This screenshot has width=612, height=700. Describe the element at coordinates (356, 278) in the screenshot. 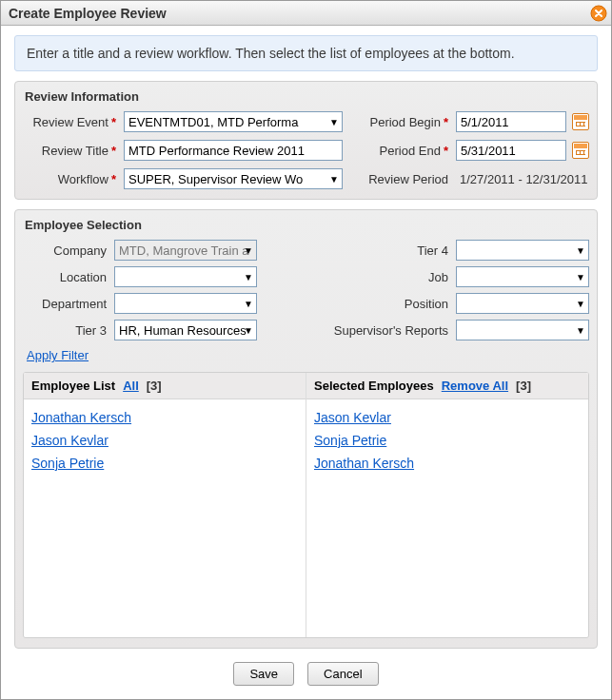

I see `label-job: Job` at that location.